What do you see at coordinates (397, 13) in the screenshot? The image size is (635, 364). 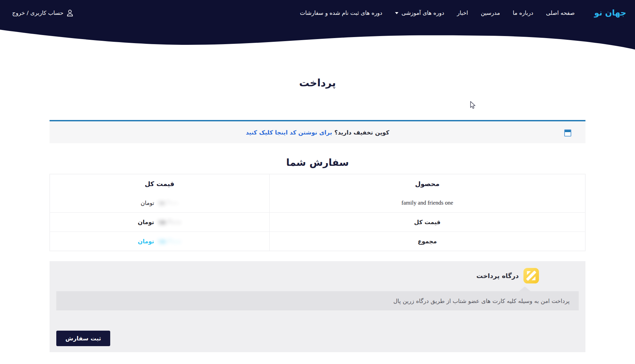 I see `chevron-down-icon` at bounding box center [397, 13].